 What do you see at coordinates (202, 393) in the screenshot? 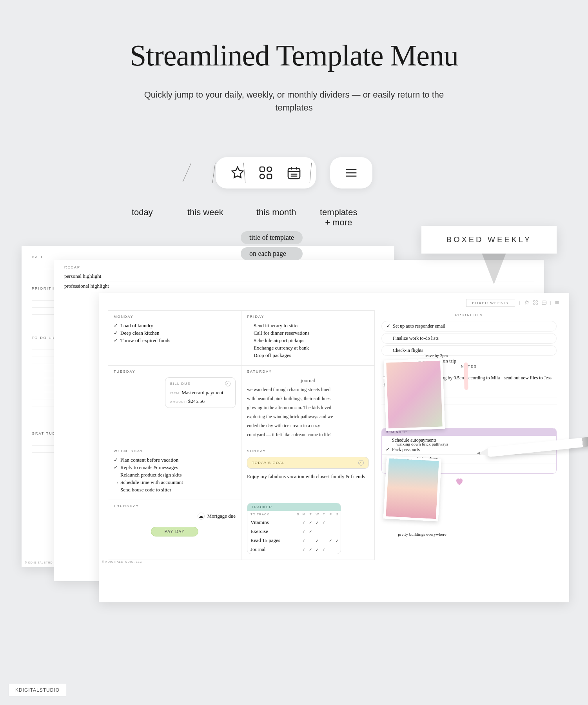
I see `bill-item: Mastercard payment` at bounding box center [202, 393].